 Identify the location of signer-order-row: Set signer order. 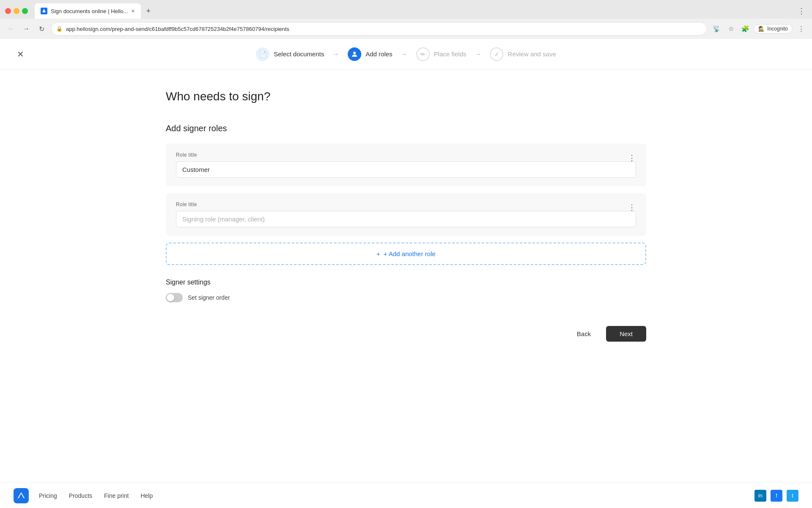
(406, 298).